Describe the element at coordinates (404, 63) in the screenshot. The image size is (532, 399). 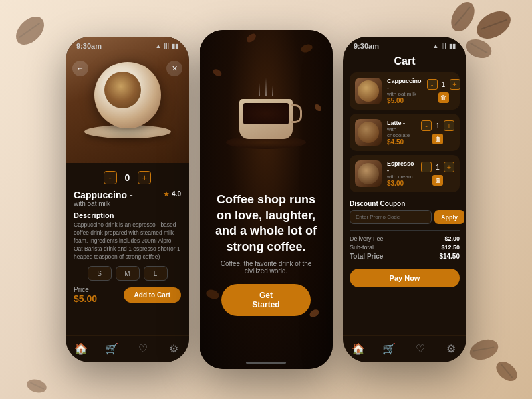
I see `cart-title: Cart` at that location.